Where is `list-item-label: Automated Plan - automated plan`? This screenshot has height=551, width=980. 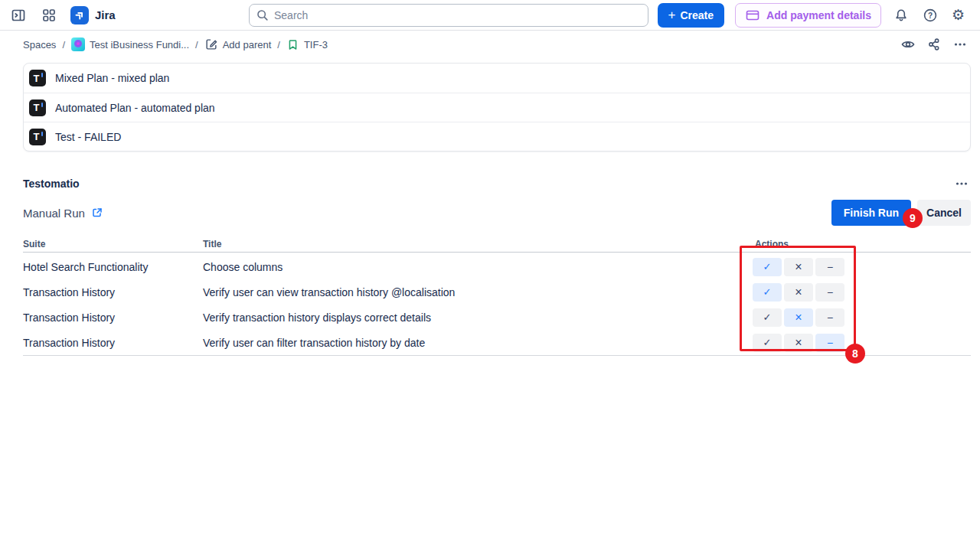
list-item-label: Automated Plan - automated plan is located at coordinates (135, 108).